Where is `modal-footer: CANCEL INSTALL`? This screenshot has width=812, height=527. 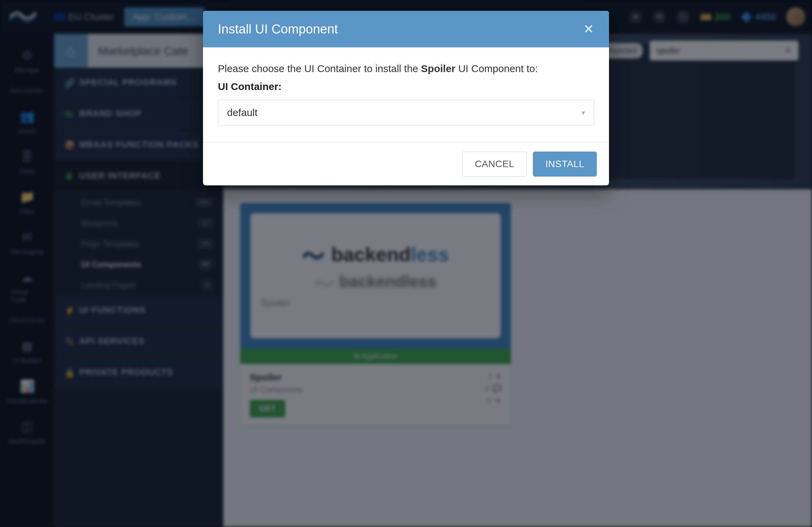 modal-footer: CANCEL INSTALL is located at coordinates (406, 164).